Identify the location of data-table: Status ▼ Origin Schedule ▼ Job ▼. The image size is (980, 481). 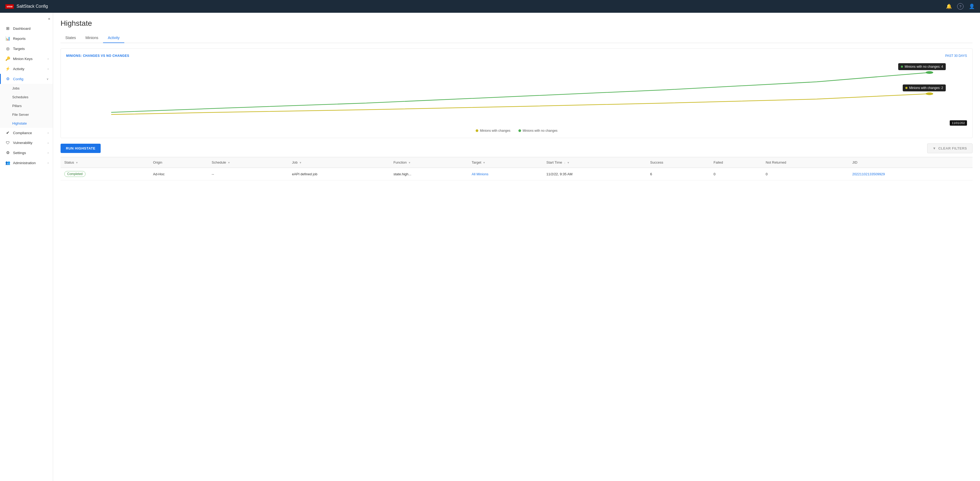
(517, 169).